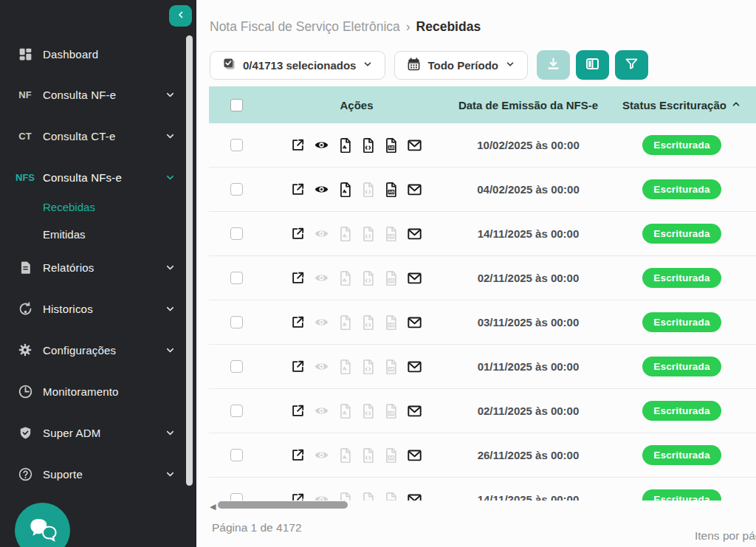 This screenshot has width=756, height=547. I want to click on svg-text: AB, so click(391, 325).